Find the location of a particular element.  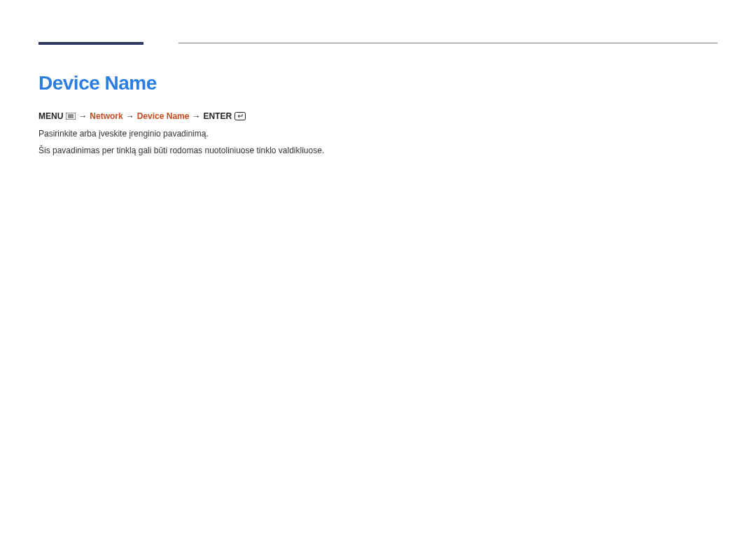

header-rule is located at coordinates (378, 43).